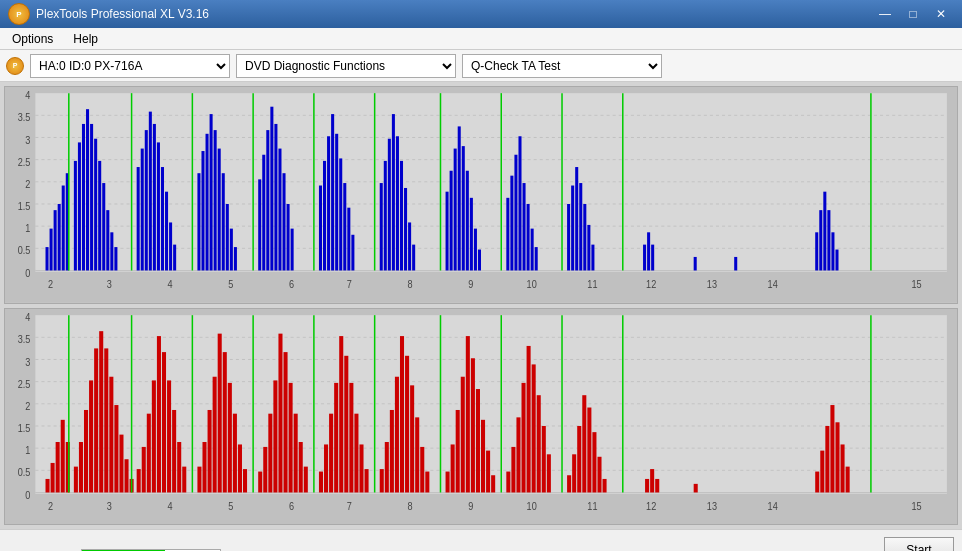 This screenshot has height=551, width=962. I want to click on svg-text: 12, so click(651, 505).